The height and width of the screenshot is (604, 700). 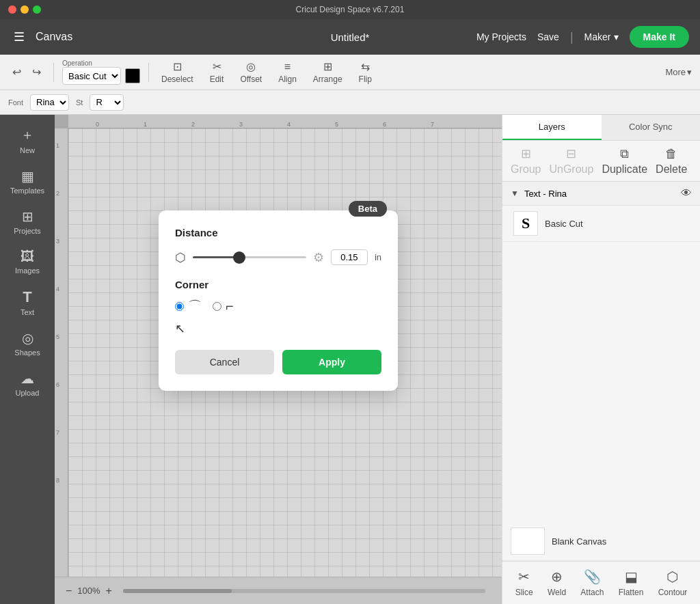 What do you see at coordinates (92, 76) in the screenshot?
I see `operation-select: Basic Cut` at bounding box center [92, 76].